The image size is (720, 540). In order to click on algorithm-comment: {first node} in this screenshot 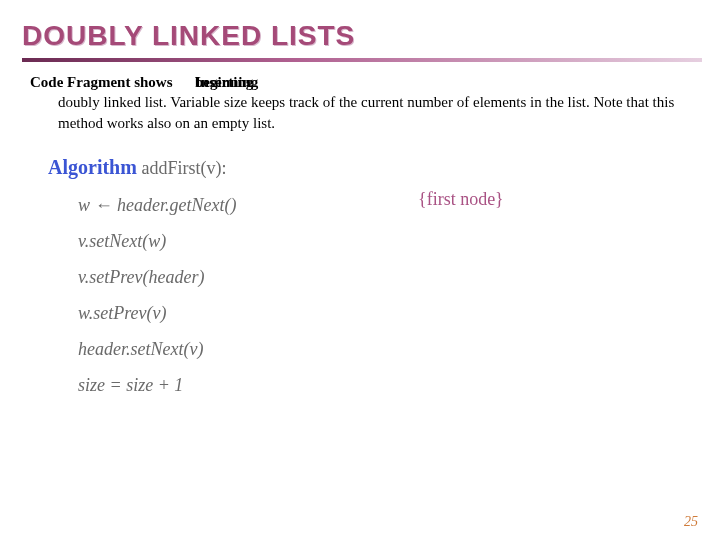, I will do `click(461, 199)`.